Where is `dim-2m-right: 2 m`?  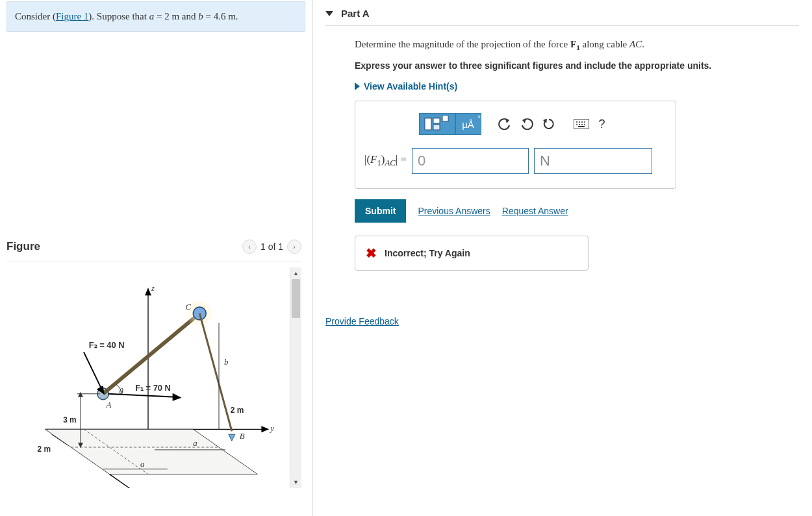
dim-2m-right: 2 m is located at coordinates (237, 411).